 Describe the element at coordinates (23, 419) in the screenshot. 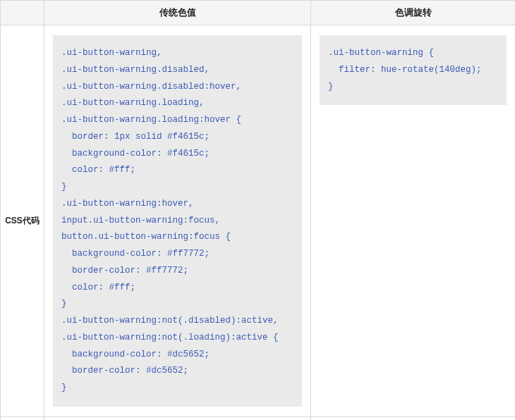

I see `result-row-label: 最终效果` at that location.